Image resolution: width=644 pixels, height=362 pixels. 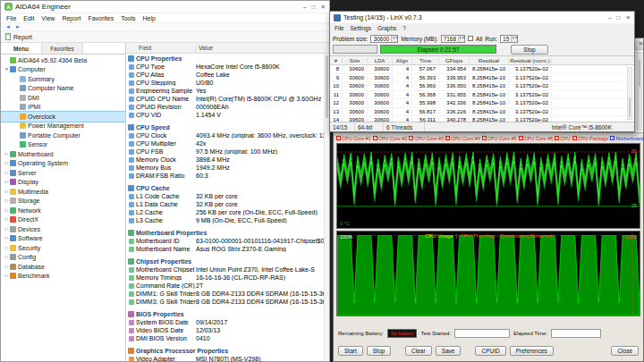 I want to click on legend-cpu-package: ✓CPU Package, so click(x=590, y=139).